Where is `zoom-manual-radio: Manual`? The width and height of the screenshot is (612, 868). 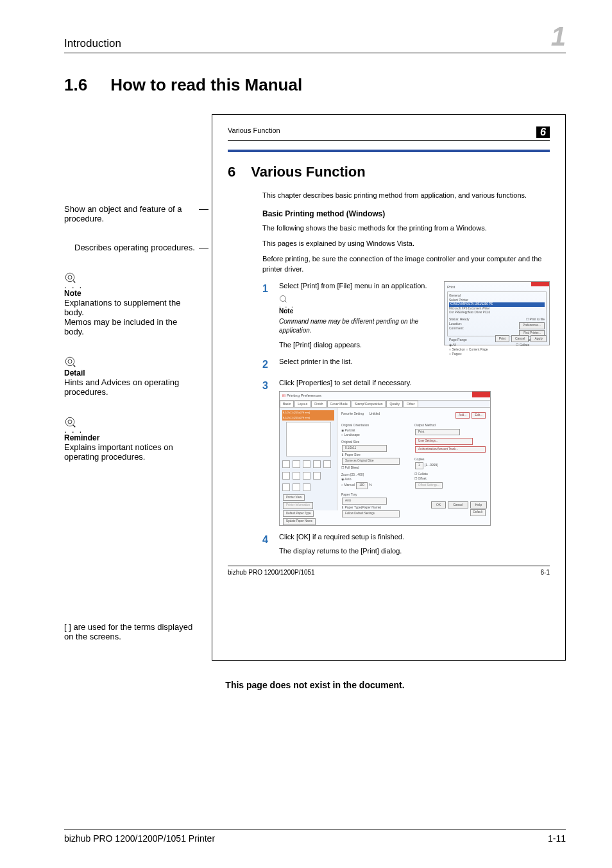 zoom-manual-radio: Manual is located at coordinates (349, 485).